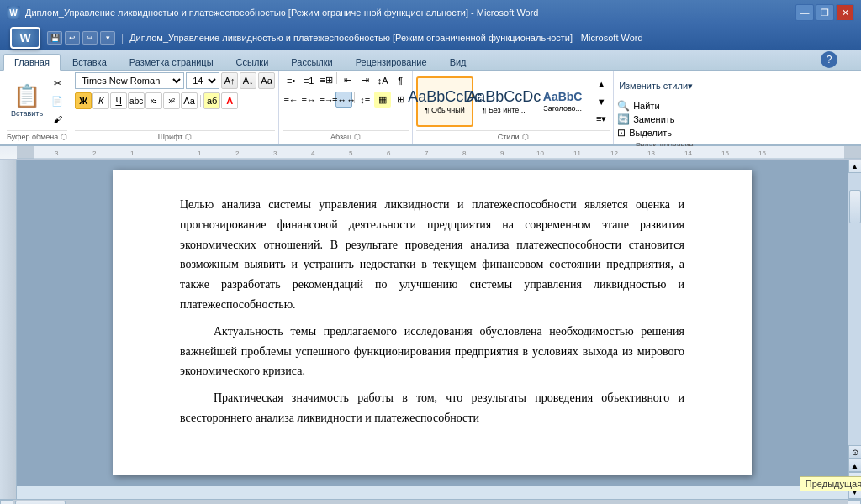  I want to click on h-scroll-thumb, so click(40, 502).